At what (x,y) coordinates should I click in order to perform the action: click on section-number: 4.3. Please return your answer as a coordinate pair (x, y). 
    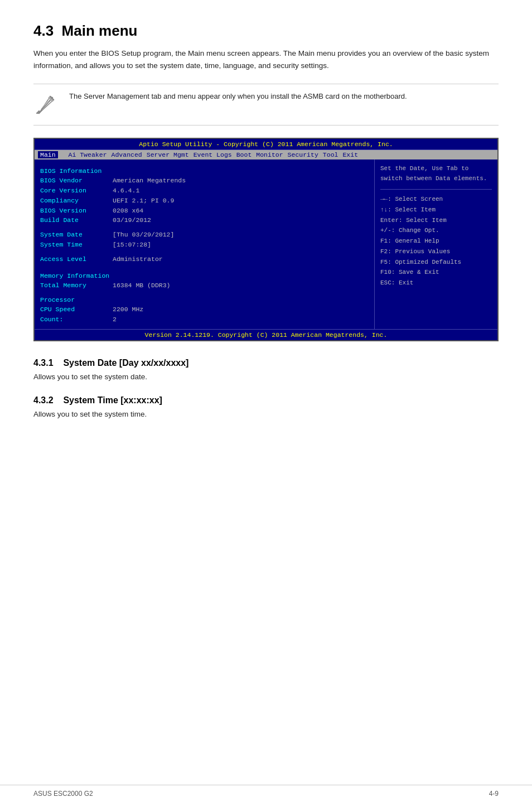
    Looking at the image, I should click on (43, 31).